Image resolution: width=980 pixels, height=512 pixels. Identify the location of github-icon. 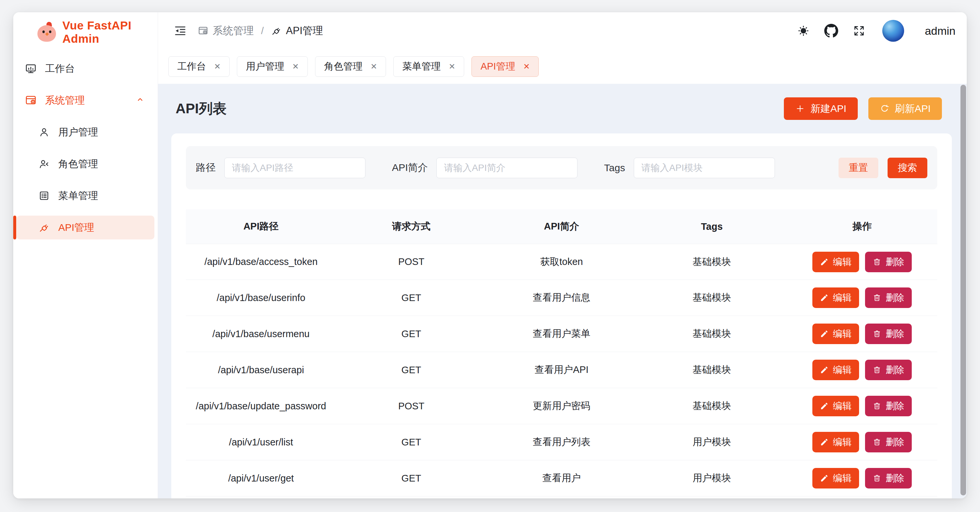
(831, 31).